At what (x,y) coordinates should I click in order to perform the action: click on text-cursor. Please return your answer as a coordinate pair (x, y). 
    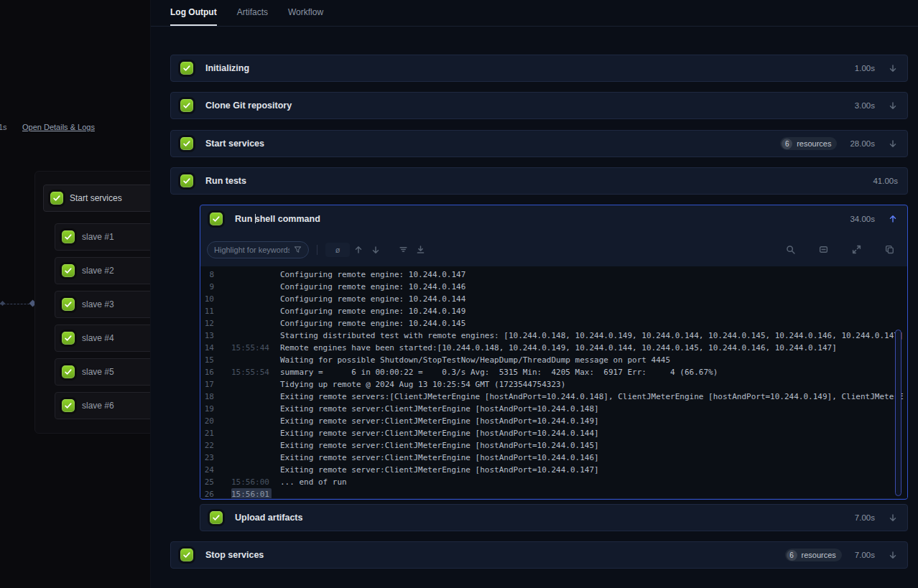
    Looking at the image, I should click on (256, 218).